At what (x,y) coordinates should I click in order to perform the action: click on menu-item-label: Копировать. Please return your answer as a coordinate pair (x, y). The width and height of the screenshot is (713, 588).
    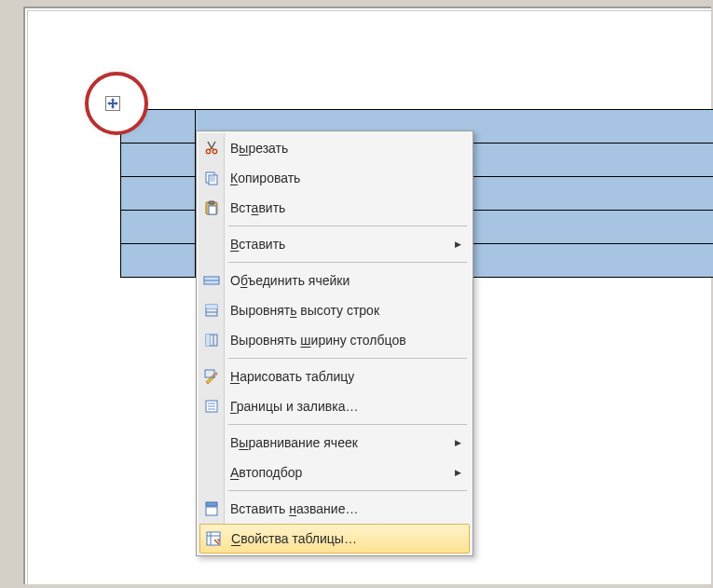
    Looking at the image, I should click on (265, 178).